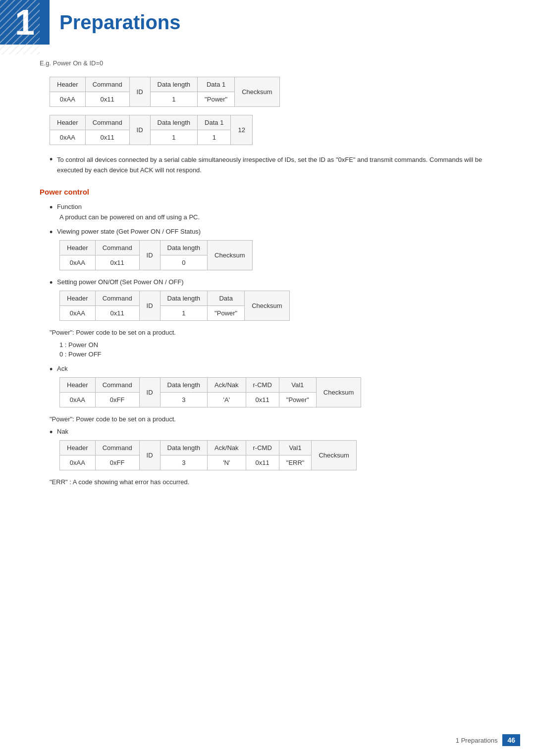 The height and width of the screenshot is (756, 535). I want to click on chapter-title: Preparations, so click(120, 23).